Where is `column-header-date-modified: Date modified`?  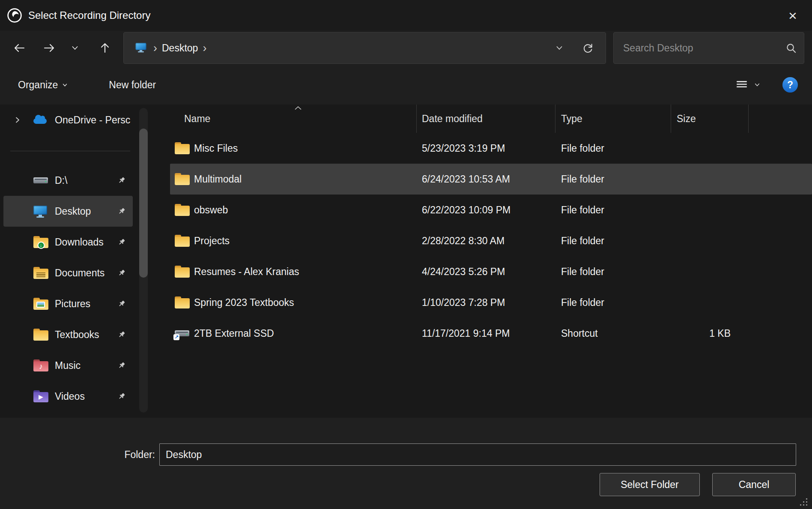
column-header-date-modified: Date modified is located at coordinates (486, 119).